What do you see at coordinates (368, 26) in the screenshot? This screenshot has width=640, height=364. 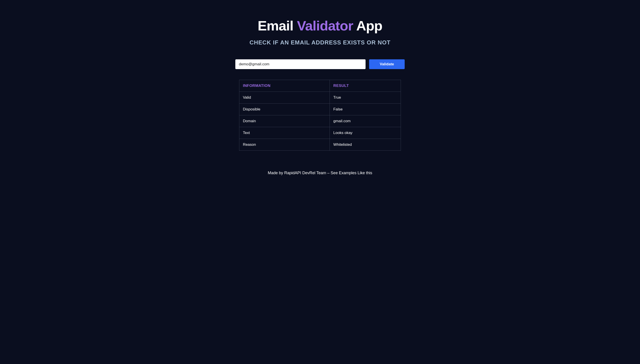 I see `title-part2: App` at bounding box center [368, 26].